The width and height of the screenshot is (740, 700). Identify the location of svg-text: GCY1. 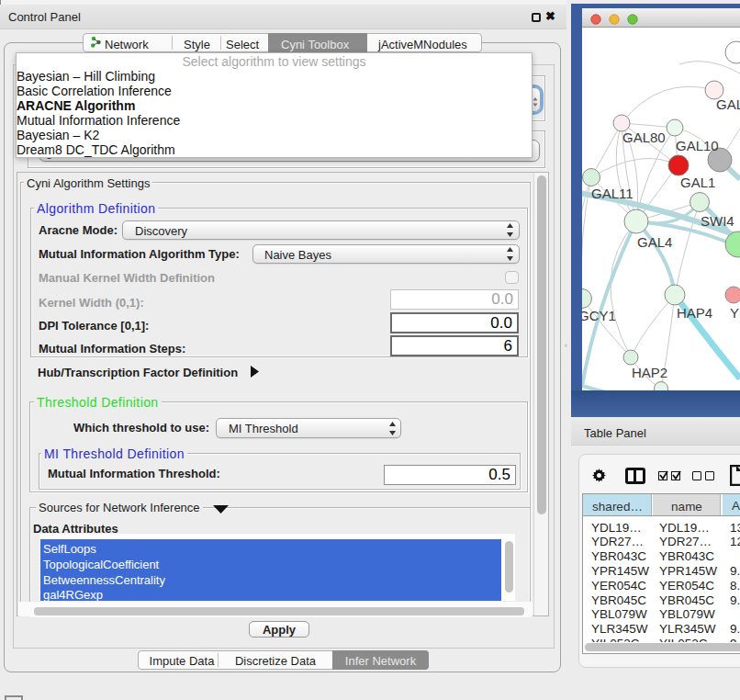
(599, 316).